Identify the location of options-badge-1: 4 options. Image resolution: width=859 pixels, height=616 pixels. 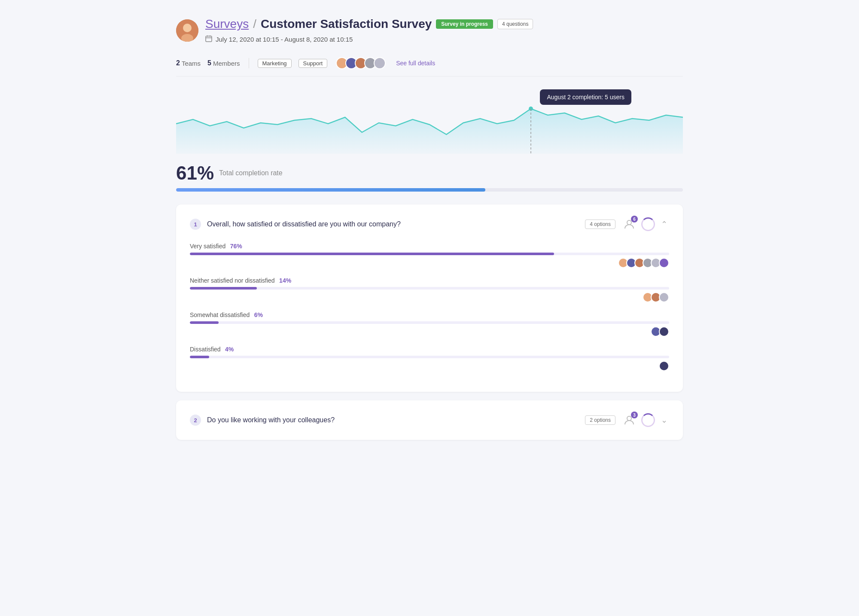
(600, 224).